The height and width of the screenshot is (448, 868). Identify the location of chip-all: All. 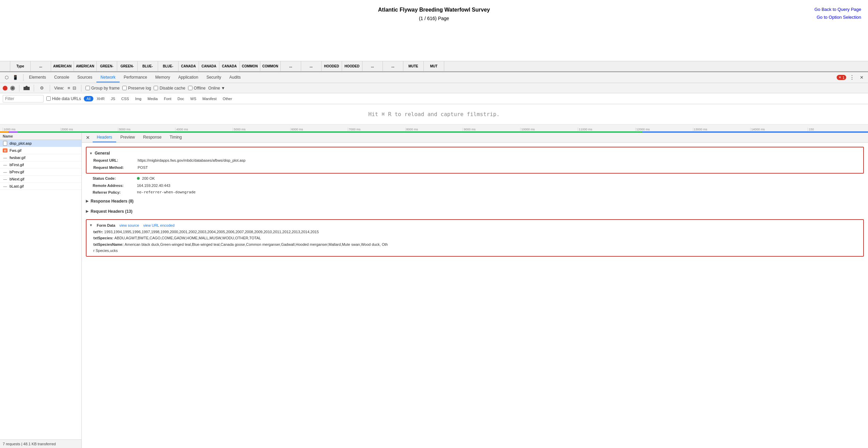
(89, 99).